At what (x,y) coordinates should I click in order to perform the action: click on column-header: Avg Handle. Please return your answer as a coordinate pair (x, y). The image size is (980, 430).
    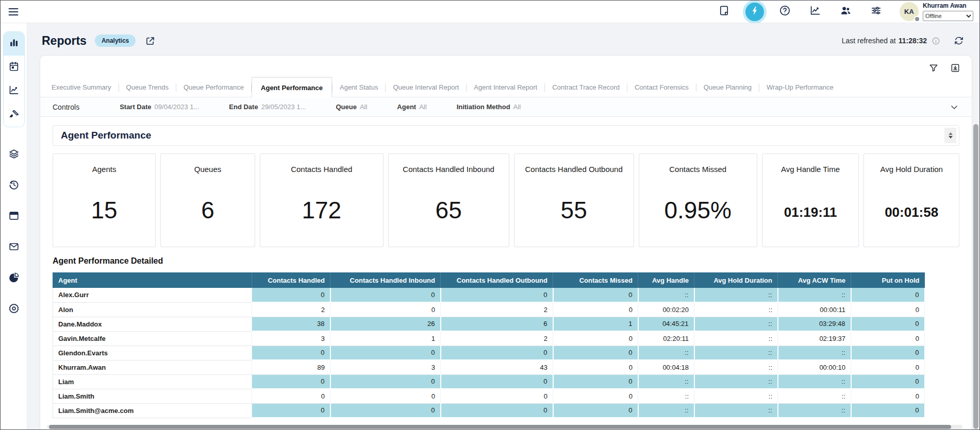
    Looking at the image, I should click on (666, 280).